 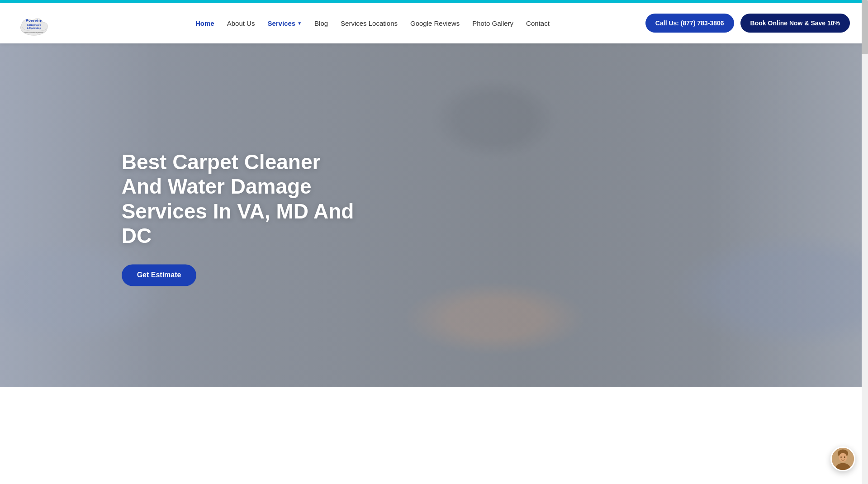 I want to click on get-estimate-button: Get Estimate, so click(x=159, y=275).